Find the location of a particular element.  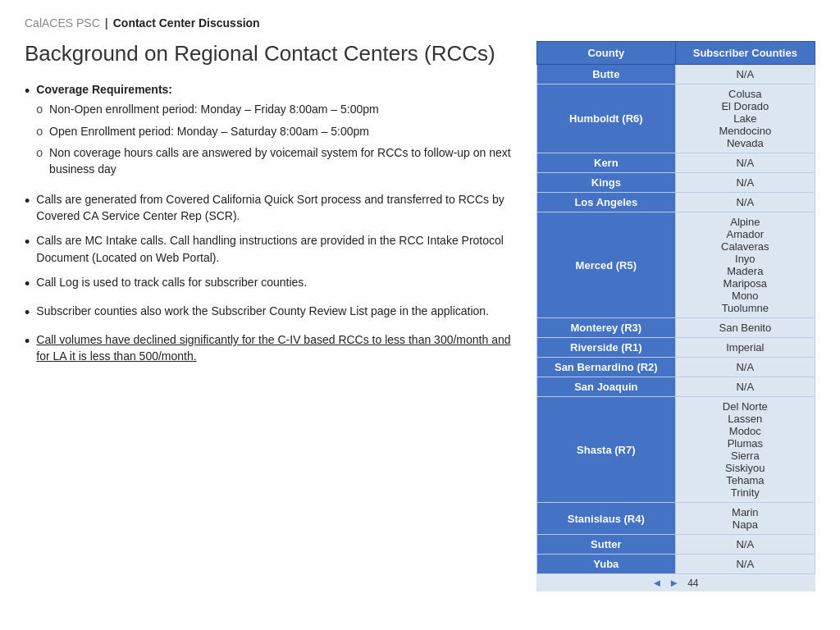

table-header-county: County is located at coordinates (607, 53).